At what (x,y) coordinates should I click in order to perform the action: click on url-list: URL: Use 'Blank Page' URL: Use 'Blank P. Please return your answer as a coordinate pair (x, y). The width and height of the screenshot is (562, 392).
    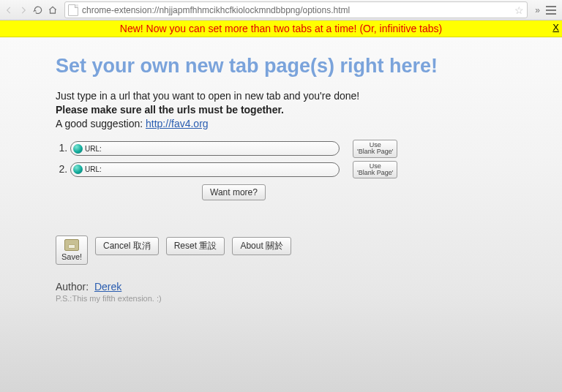
    Looking at the image, I should click on (309, 159).